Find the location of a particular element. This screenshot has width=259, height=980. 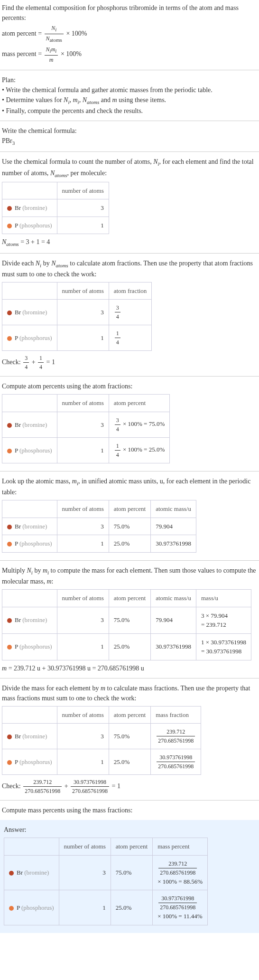

mass-step: Multiply Ni by mi to compute the mass fo… is located at coordinates (130, 619).